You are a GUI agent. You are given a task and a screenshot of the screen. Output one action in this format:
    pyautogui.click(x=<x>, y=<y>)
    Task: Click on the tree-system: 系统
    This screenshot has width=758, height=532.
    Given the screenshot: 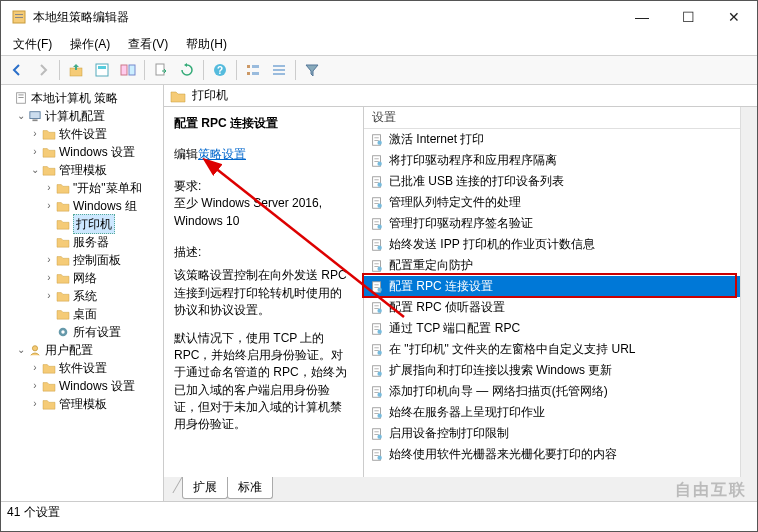 What is the action you would take?
    pyautogui.click(x=85, y=296)
    